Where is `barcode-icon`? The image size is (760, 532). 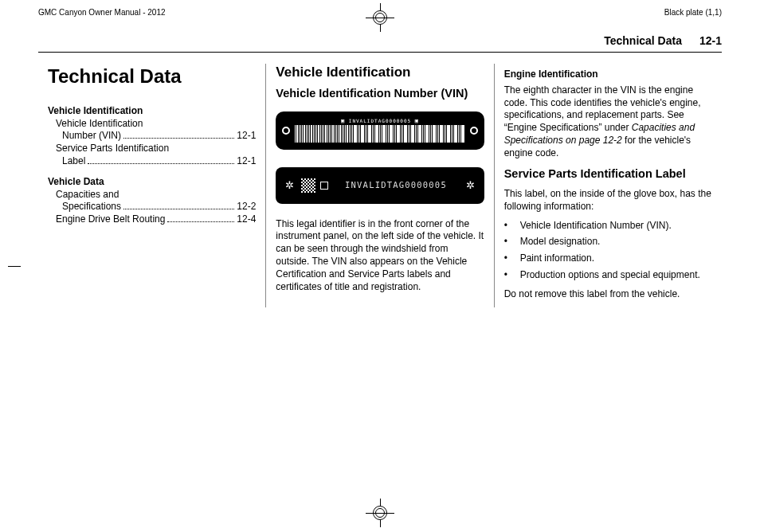 barcode-icon is located at coordinates (379, 134).